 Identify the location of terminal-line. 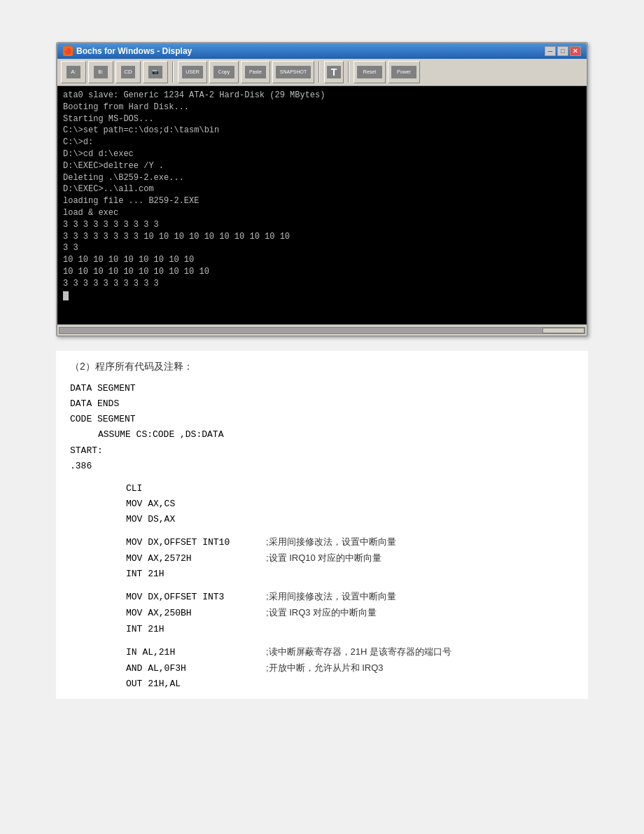
(322, 296).